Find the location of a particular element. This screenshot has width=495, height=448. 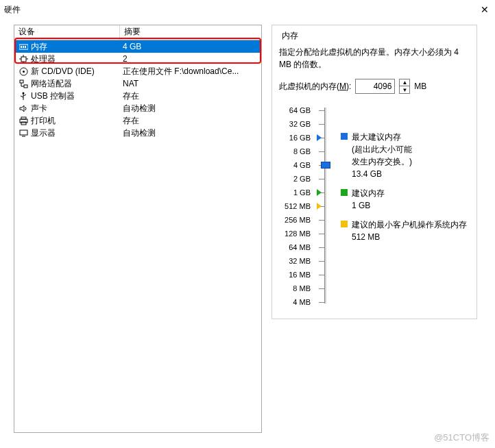

device-summary: 2 is located at coordinates (192, 59).